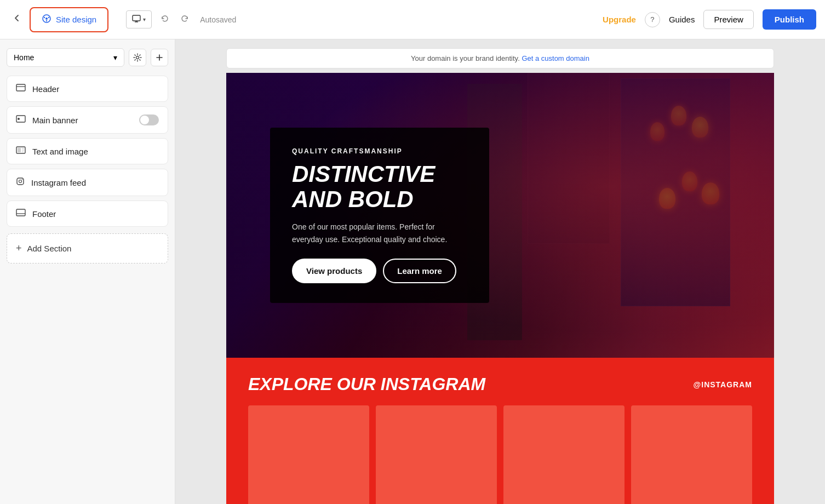 This screenshot has height=504, width=825. Describe the element at coordinates (682, 20) in the screenshot. I see `guides-button: Guides` at that location.